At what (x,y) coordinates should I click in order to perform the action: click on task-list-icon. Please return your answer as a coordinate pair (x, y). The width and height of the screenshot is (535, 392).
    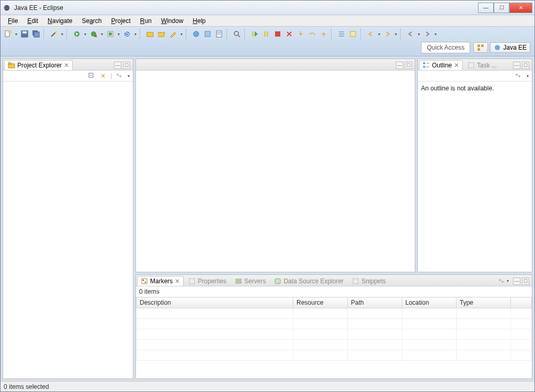
    Looking at the image, I should click on (342, 34).